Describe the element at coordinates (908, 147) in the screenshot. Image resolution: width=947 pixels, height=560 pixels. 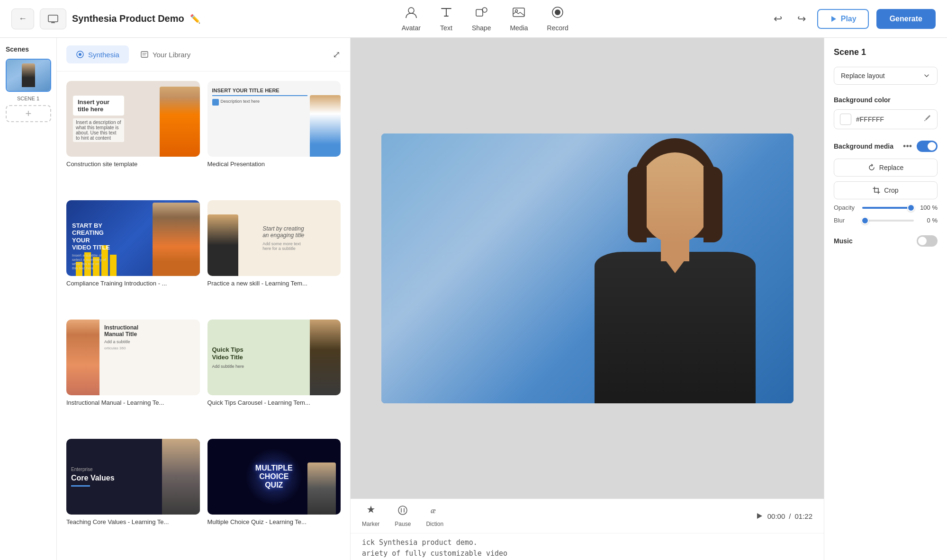
I see `more-options-button: •••` at that location.